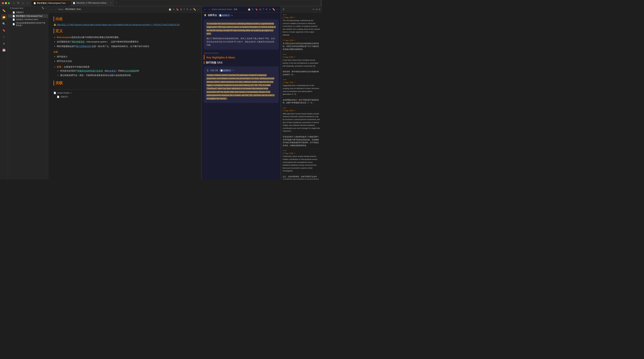  What do you see at coordinates (125, 9) in the screenshot?
I see `center-pane-header: ← → Notes / 网状脊髓束 | Retic 🏠 ↻ 🔖 ⊞ T 👁 ✦ …` at bounding box center [125, 9].